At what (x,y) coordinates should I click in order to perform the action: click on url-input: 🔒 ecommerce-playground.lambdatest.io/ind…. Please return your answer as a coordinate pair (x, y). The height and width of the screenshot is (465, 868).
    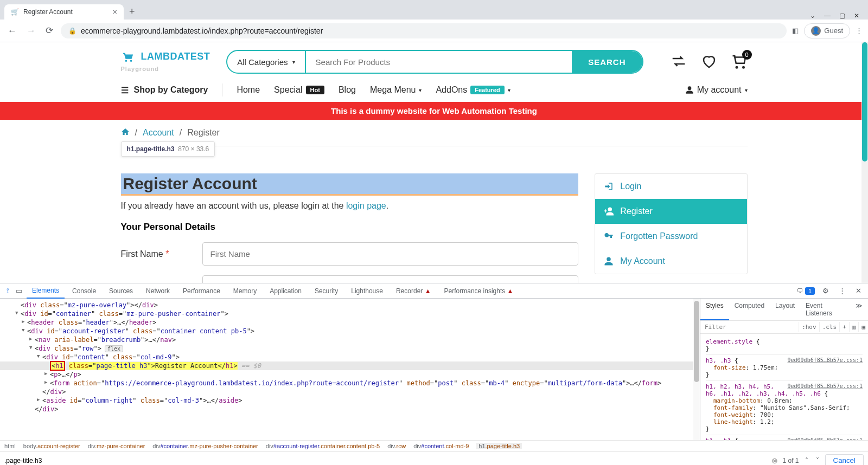
    Looking at the image, I should click on (424, 31).